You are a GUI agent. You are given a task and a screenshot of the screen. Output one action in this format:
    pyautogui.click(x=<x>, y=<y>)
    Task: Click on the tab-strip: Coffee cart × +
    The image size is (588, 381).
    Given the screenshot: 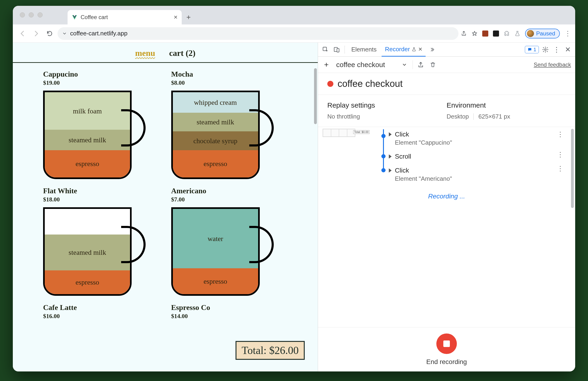 What is the action you would take?
    pyautogui.click(x=294, y=15)
    